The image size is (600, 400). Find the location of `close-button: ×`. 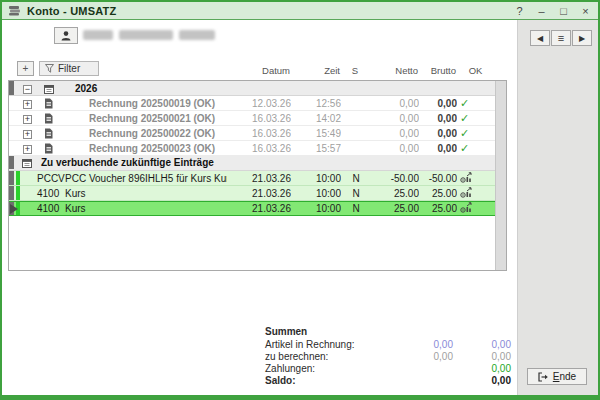

close-button: × is located at coordinates (586, 11).